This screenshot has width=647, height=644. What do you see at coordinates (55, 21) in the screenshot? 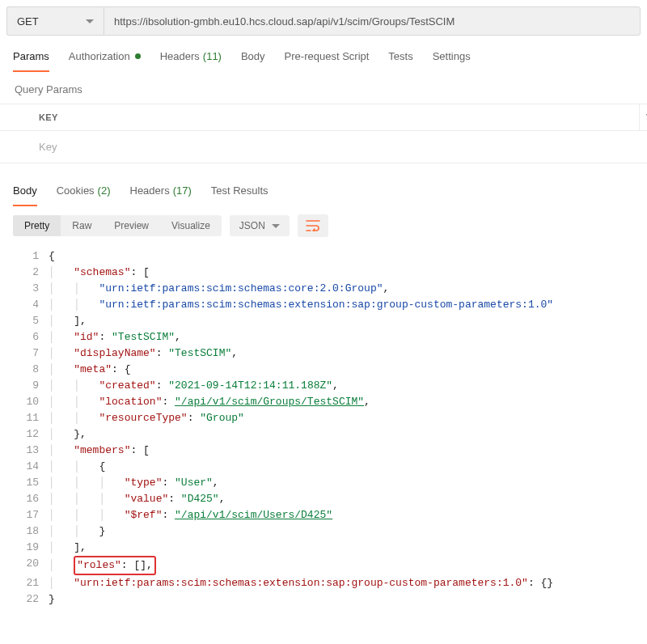
I see `http-method-dropdown: GET` at bounding box center [55, 21].